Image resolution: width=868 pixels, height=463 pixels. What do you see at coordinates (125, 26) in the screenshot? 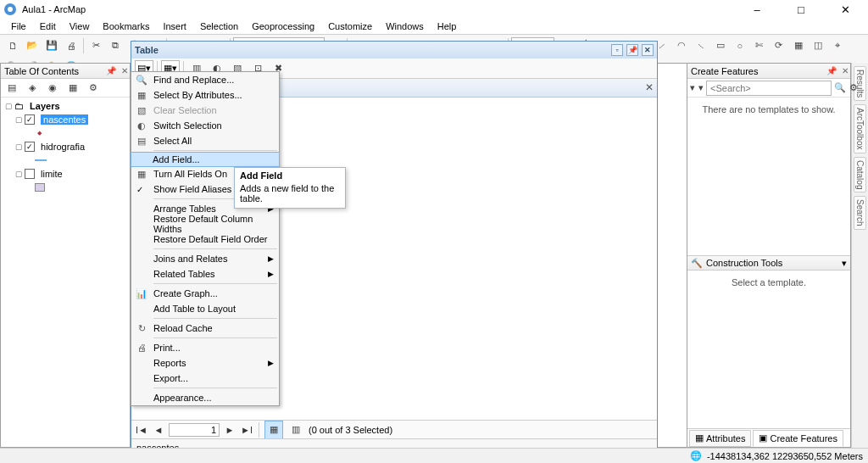
I see `menu-bookmarks: Bookmarks` at bounding box center [125, 26].